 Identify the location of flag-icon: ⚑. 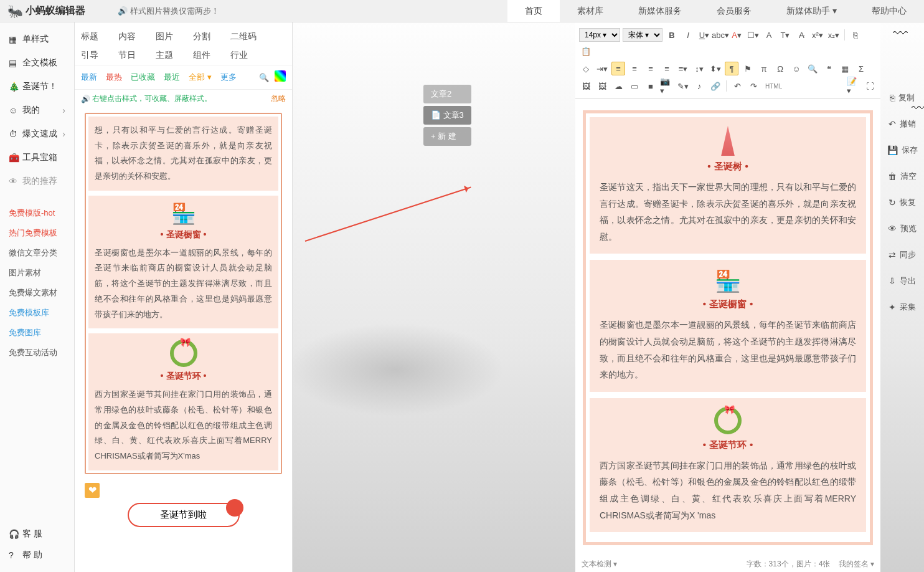
(748, 69).